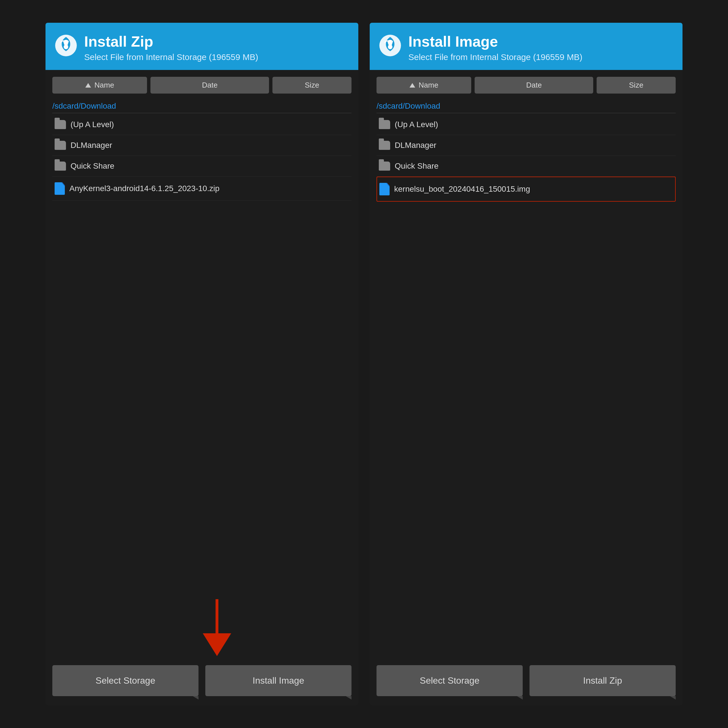 The width and height of the screenshot is (728, 728). Describe the element at coordinates (210, 85) in the screenshot. I see `left-sort-date-button: Date` at that location.